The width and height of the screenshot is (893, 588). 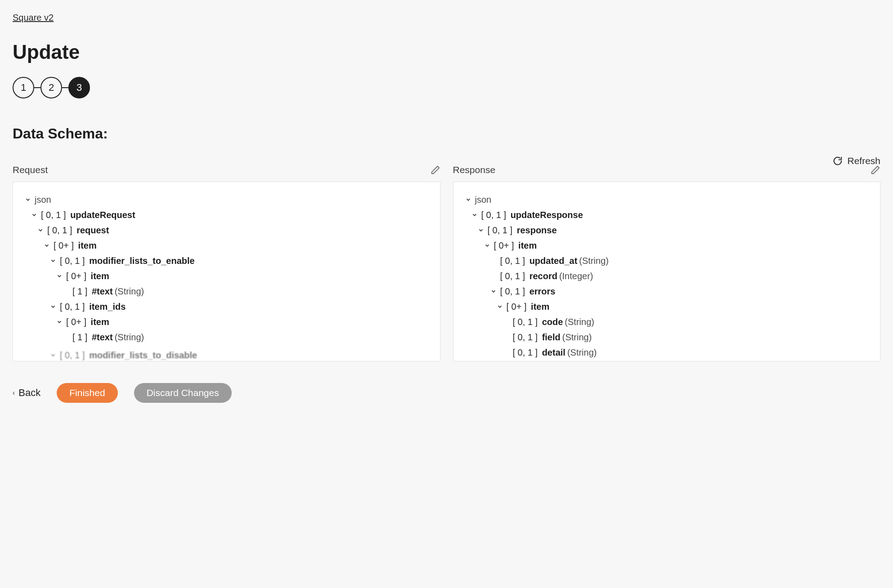 I want to click on tree-node: modifier_lists_to_disable, so click(x=143, y=354).